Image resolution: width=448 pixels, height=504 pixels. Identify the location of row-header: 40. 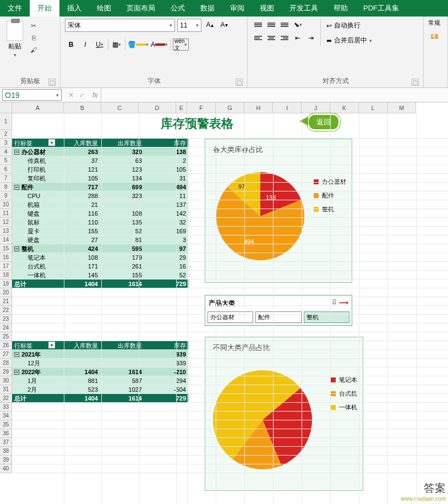
(6, 469).